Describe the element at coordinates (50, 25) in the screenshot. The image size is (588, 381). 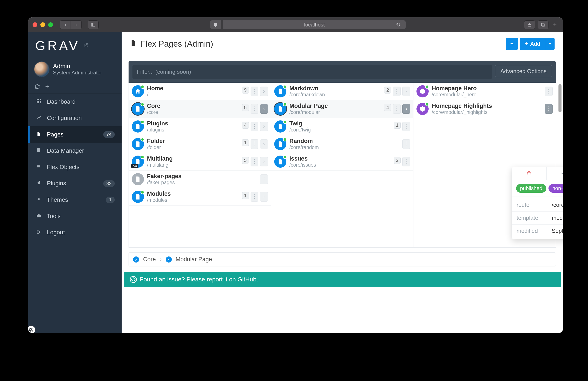
I see `maximize-window` at that location.